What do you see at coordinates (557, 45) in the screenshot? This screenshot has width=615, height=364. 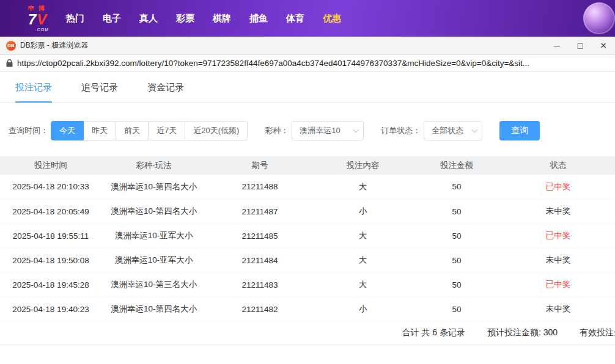 I see `minimize-button: ─` at bounding box center [557, 45].